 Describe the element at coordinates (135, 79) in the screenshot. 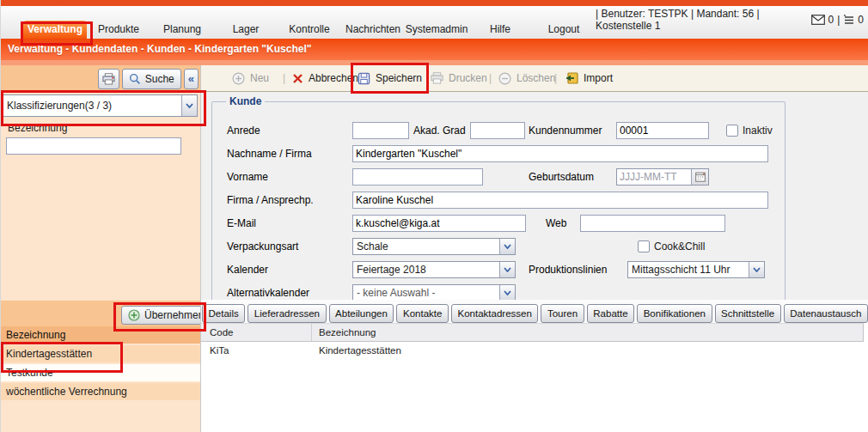

I see `search-icon` at that location.